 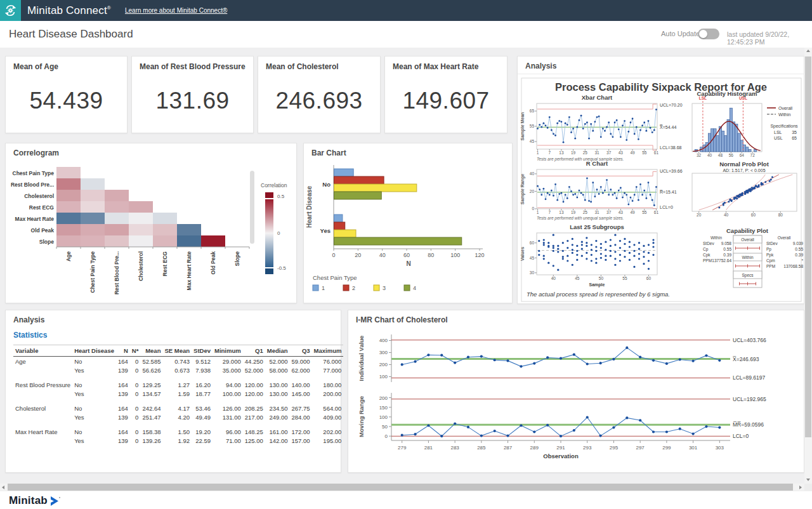 I want to click on svg-text: Capability Histogram, so click(x=727, y=94).